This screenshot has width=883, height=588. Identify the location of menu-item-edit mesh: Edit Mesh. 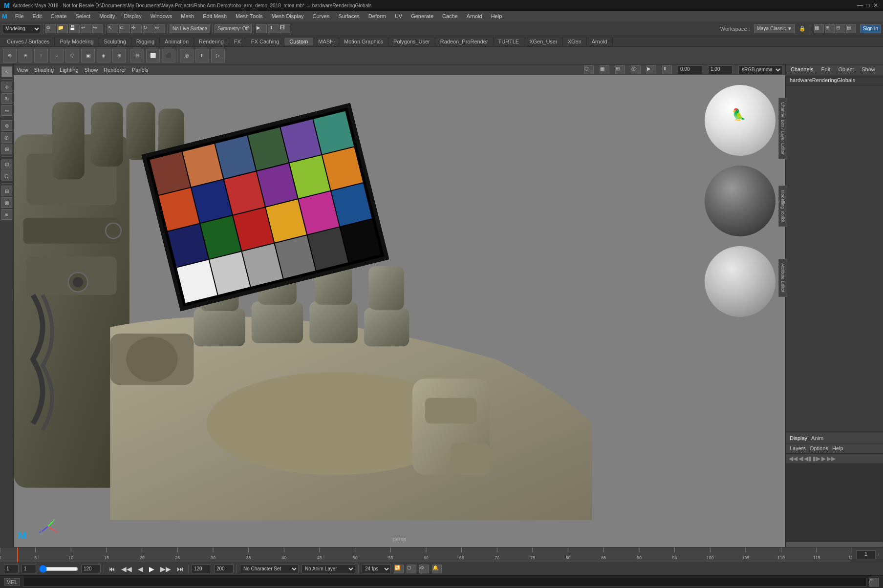
(215, 16).